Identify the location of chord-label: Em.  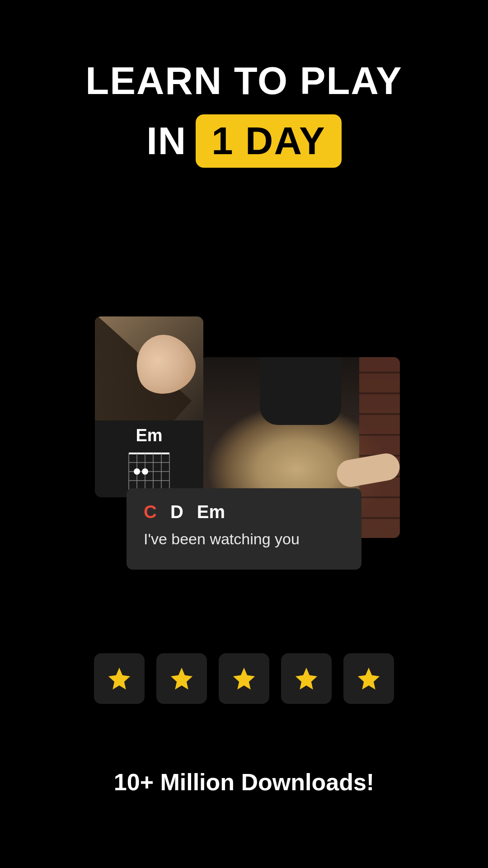
(149, 436).